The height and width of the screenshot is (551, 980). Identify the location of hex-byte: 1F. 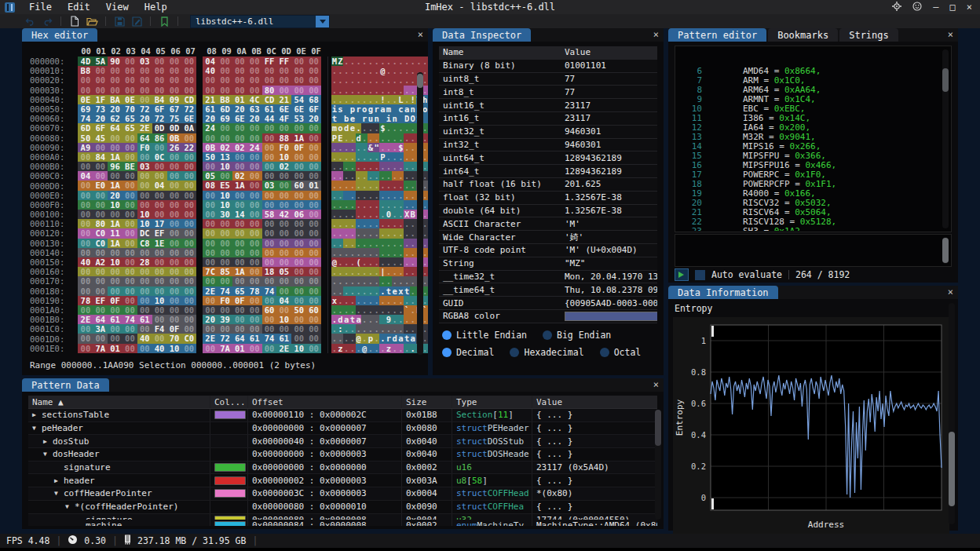
(101, 100).